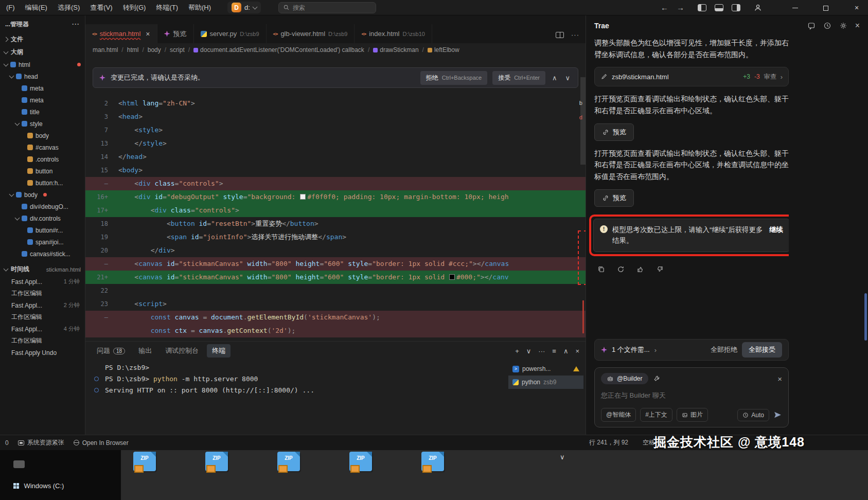 The width and height of the screenshot is (868, 500). Describe the element at coordinates (656, 350) in the screenshot. I see `chevron-right-icon: ›` at that location.